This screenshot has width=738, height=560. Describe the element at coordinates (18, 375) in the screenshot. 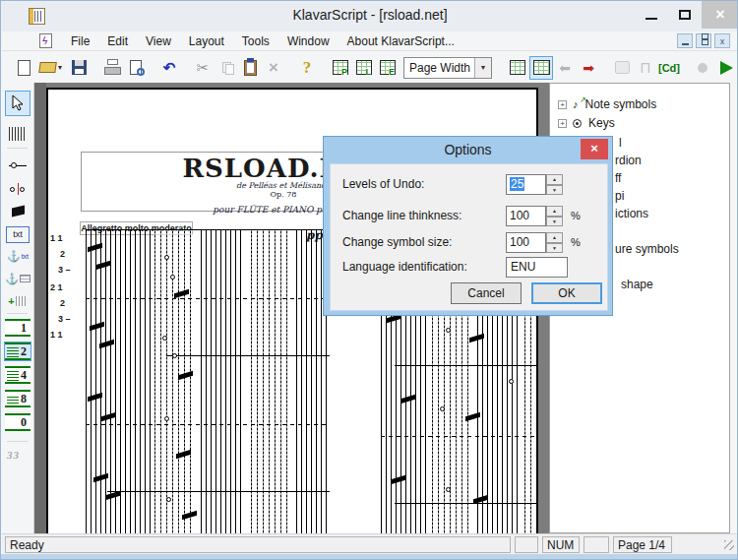

I see `duration-4-button: 4` at that location.